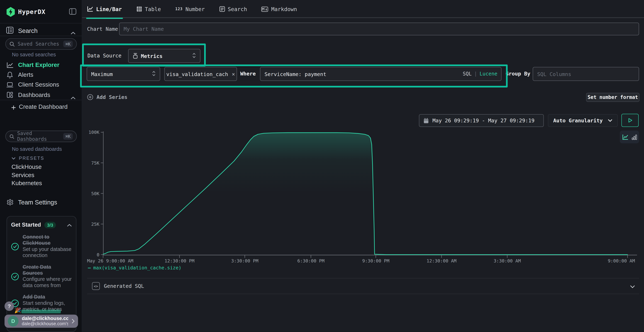 This screenshot has width=644, height=332. Describe the element at coordinates (26, 74) in the screenshot. I see `sidebar-item-label: Alerts` at that location.